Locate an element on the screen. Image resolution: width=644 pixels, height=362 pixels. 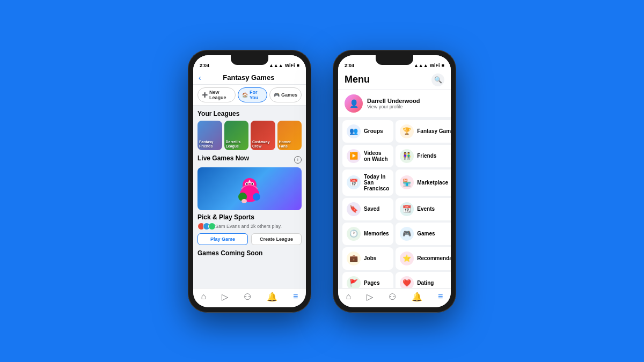
games-menu-icon: 🎮 is located at coordinates (407, 234).